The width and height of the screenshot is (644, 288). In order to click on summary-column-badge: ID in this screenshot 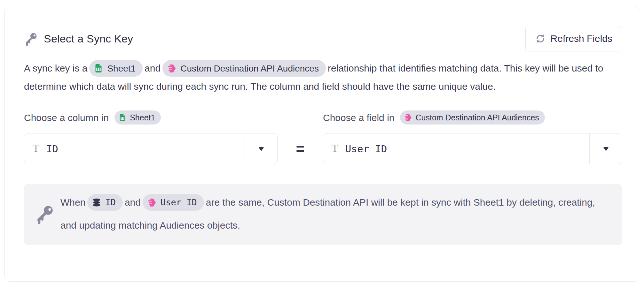, I will do `click(105, 202)`.